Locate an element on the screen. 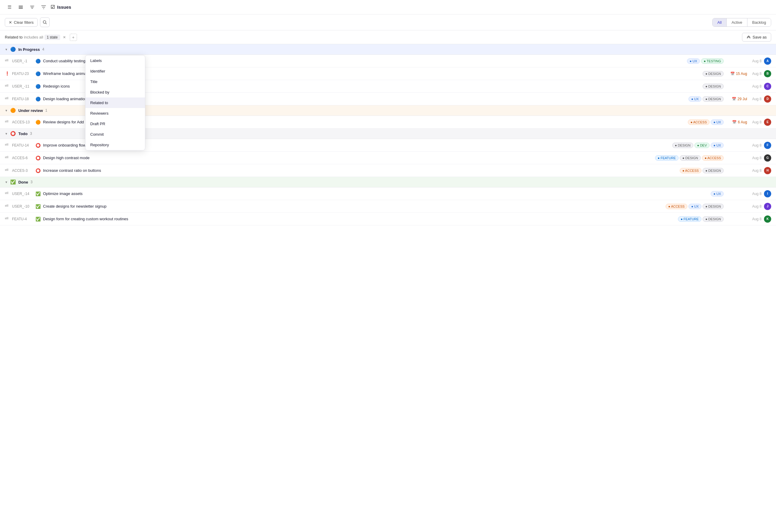 This screenshot has width=776, height=532. dropdown-item-labels: Labels is located at coordinates (115, 61).